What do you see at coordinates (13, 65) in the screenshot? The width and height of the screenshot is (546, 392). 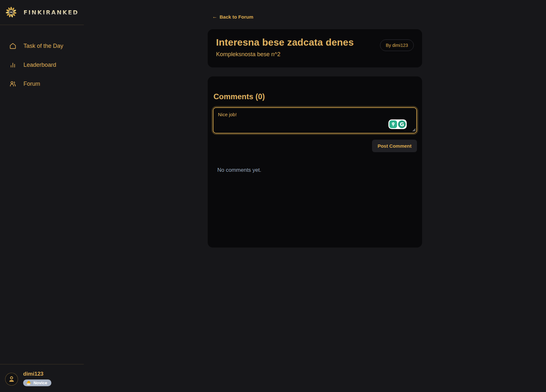 I see `bar-chart-icon` at bounding box center [13, 65].